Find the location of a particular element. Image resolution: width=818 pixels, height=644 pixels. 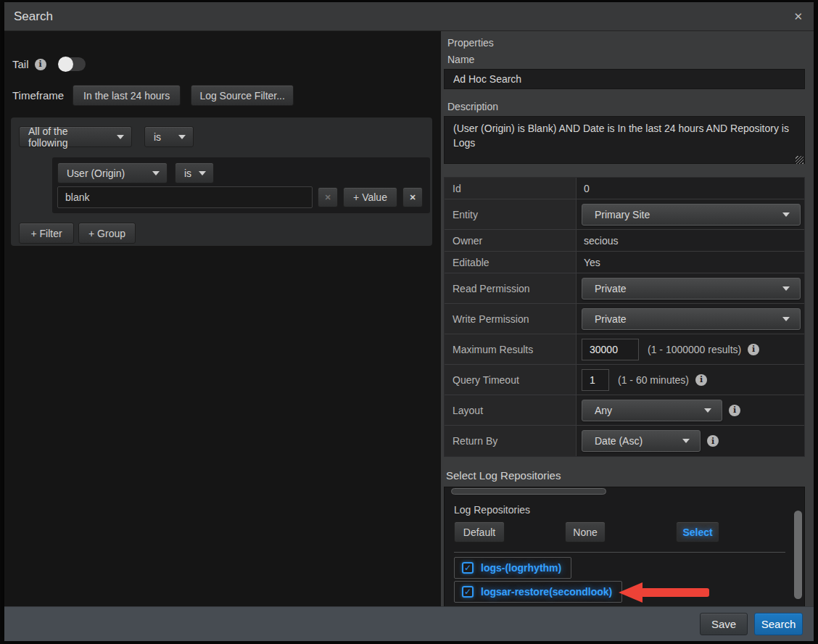

filter-value-row: ✕ + Value ✕ is located at coordinates (241, 197).